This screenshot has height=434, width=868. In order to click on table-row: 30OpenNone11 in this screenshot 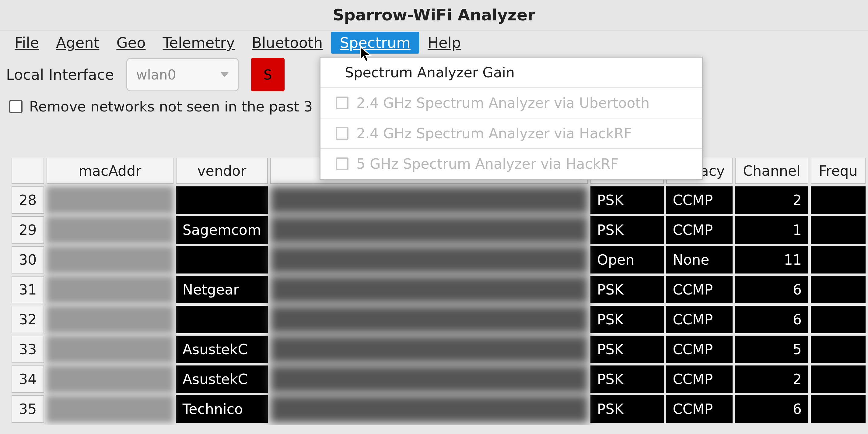, I will do `click(439, 260)`.